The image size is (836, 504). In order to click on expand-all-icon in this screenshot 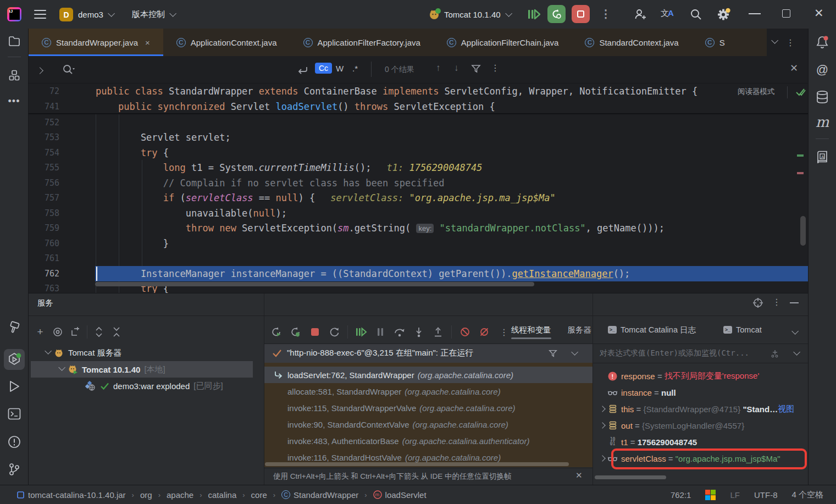, I will do `click(99, 332)`.